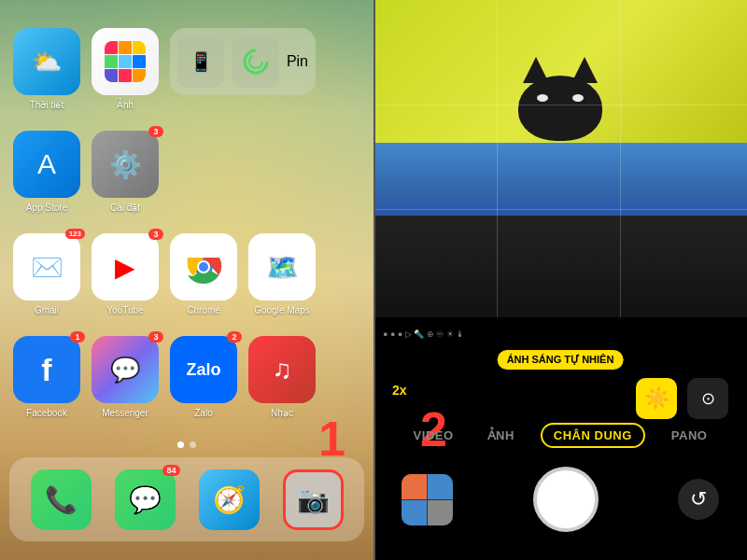 The width and height of the screenshot is (747, 560). What do you see at coordinates (500, 435) in the screenshot?
I see `mode-anh: ẢNH` at bounding box center [500, 435].